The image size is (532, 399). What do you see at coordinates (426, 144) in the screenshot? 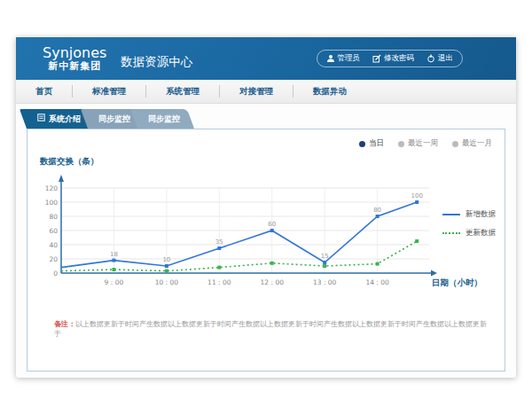
I see `time-range-filters: 当日 最近一周 最近一月` at bounding box center [426, 144].